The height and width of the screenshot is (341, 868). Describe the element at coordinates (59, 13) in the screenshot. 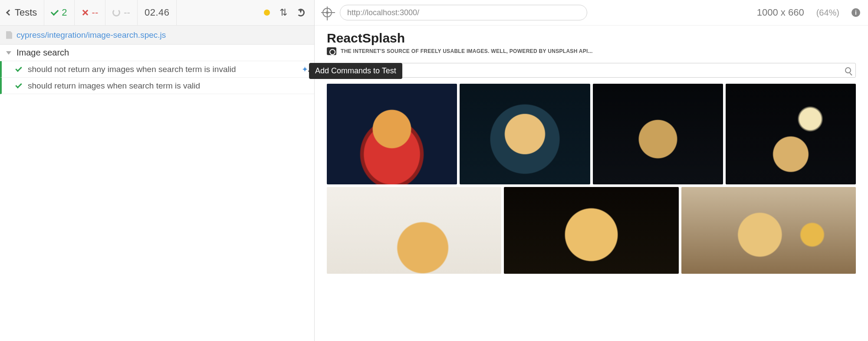

I see `passed-count: 2` at that location.